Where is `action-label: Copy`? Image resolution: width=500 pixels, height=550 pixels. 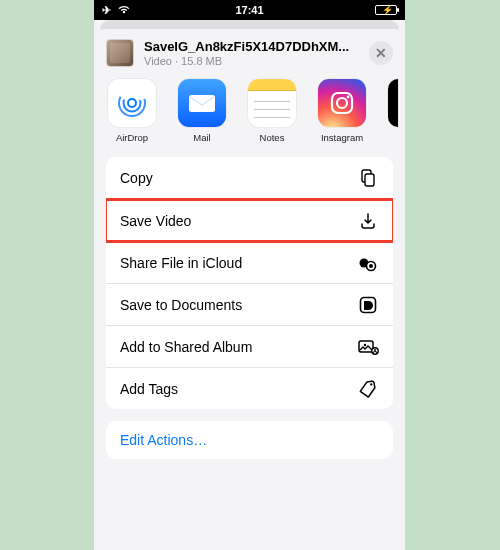 action-label: Copy is located at coordinates (136, 178).